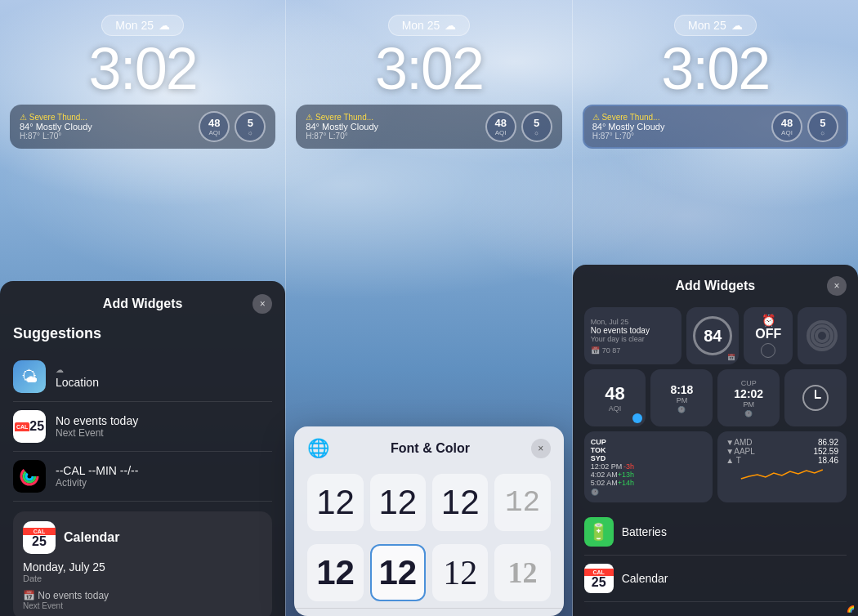 This screenshot has width=858, height=616. I want to click on right-tok-time: 4:02 AM, so click(605, 475).